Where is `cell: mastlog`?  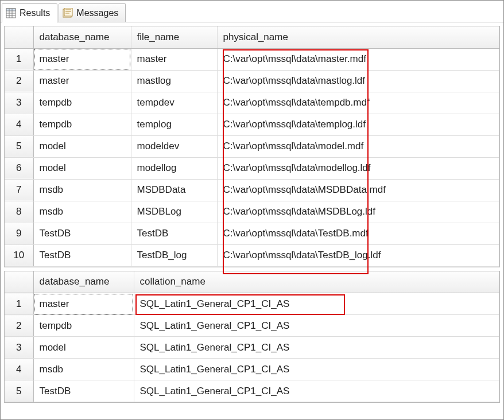 cell: mastlog is located at coordinates (174, 81).